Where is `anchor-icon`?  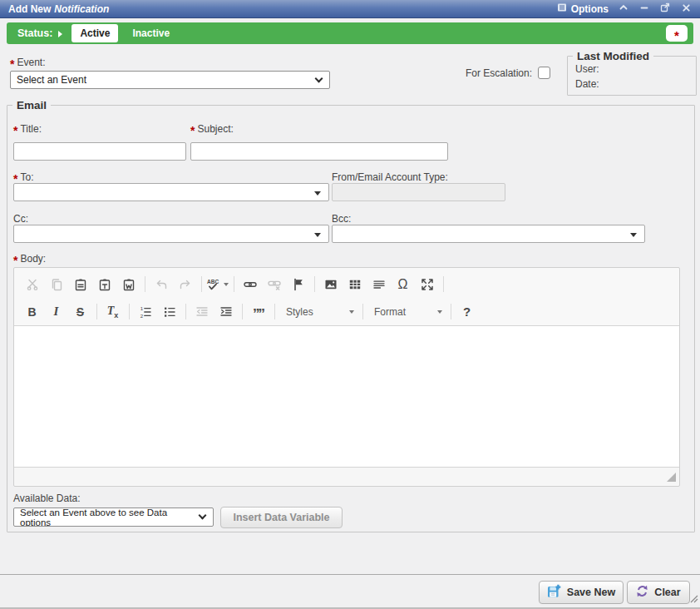 anchor-icon is located at coordinates (298, 285).